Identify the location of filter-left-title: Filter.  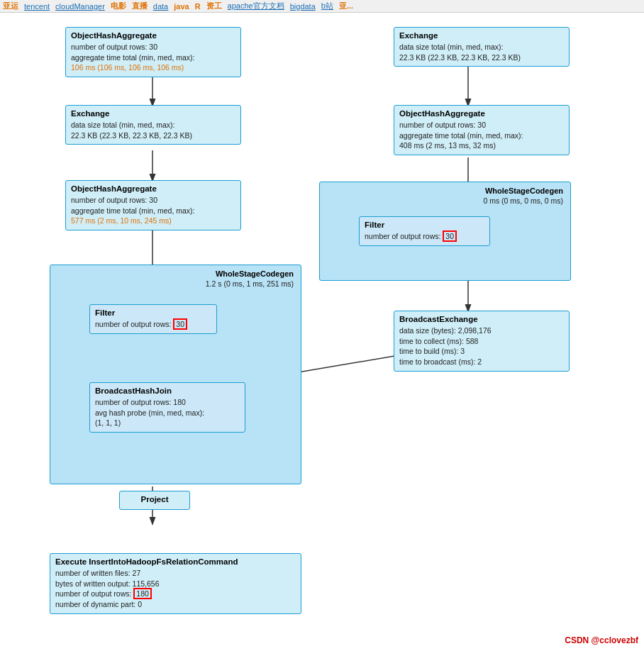
(153, 313).